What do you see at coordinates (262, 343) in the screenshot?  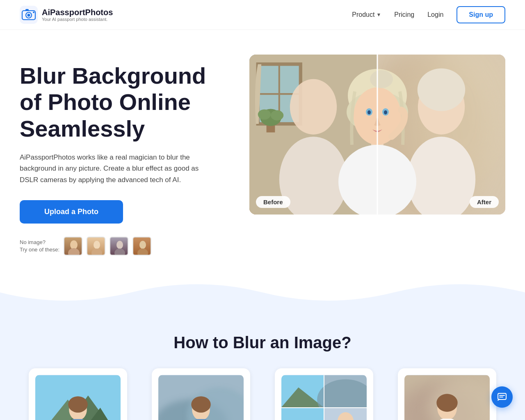 I see `how-to-heading: How to Blur an Image?` at bounding box center [262, 343].